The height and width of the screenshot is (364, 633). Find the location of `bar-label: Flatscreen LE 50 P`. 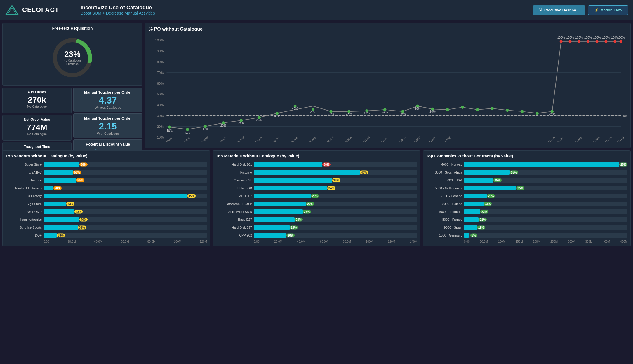

bar-label: Flatscreen LE 50 P is located at coordinates (235, 204).